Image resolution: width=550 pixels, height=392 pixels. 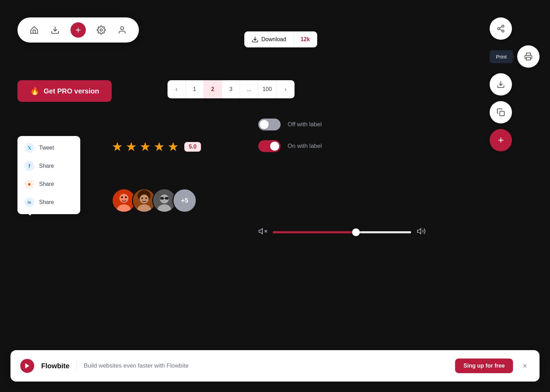 What do you see at coordinates (195, 89) in the screenshot?
I see `page-1: 1` at bounding box center [195, 89].